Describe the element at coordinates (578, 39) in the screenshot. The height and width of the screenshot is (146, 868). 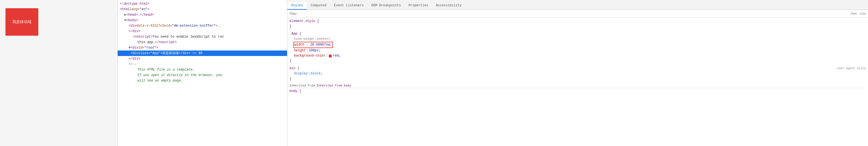
I see `css-property-text-align: text-align : center;` at that location.